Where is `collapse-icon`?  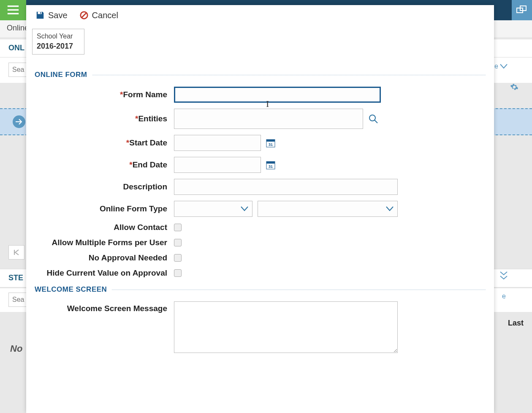 collapse-icon is located at coordinates (504, 277).